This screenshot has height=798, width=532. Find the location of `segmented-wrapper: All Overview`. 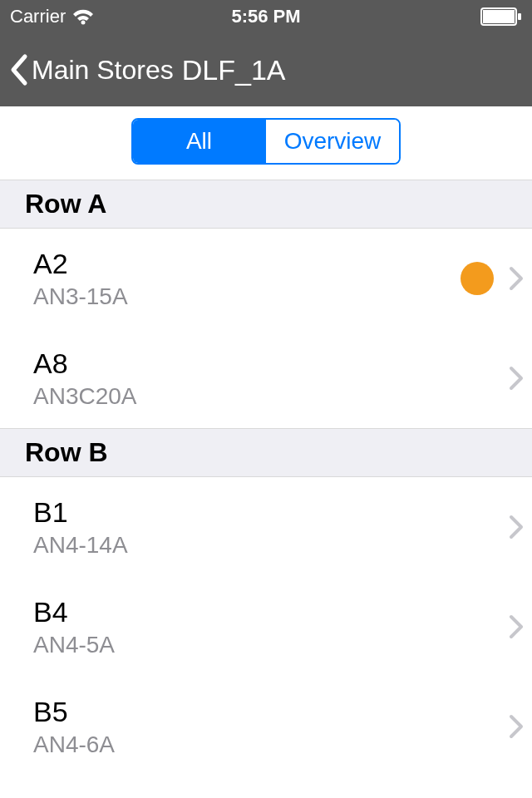

segmented-wrapper: All Overview is located at coordinates (266, 143).